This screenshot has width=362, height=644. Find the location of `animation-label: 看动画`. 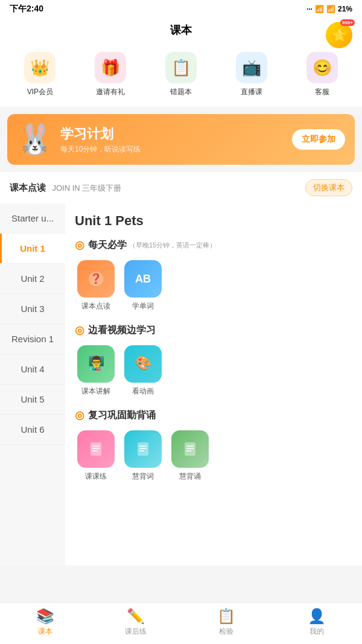

animation-label: 看动画 is located at coordinates (143, 391).